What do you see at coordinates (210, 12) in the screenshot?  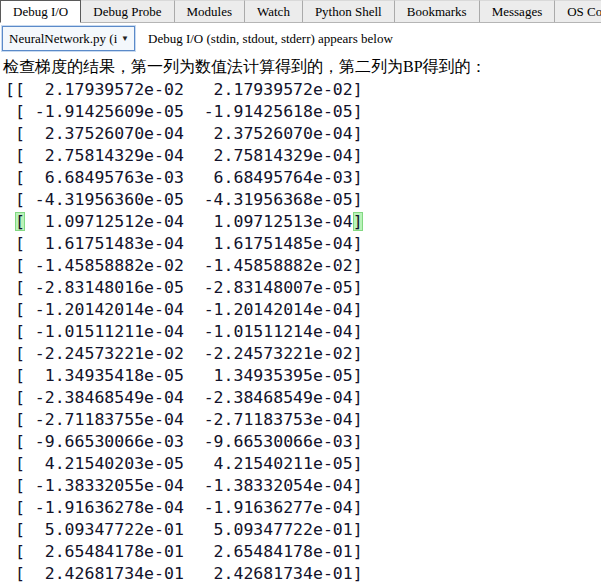 I see `tab-modules-label: Modules` at bounding box center [210, 12].